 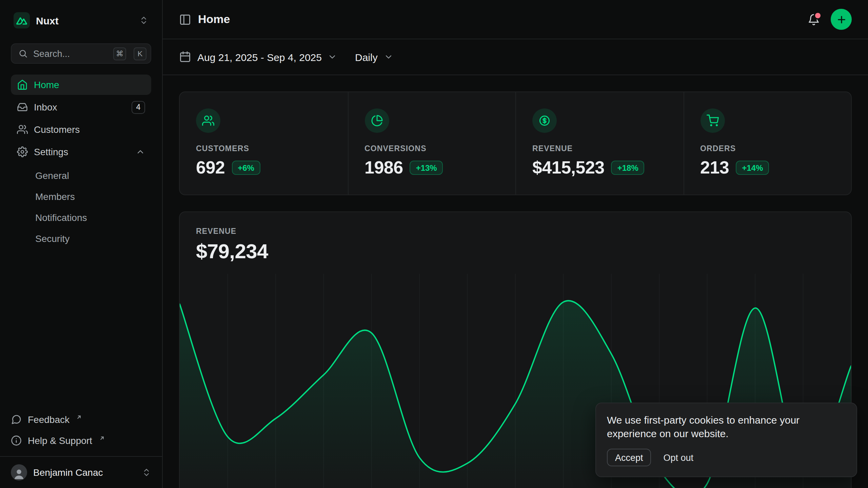 What do you see at coordinates (81, 20) in the screenshot?
I see `workspace-switcher: Nuxt` at bounding box center [81, 20].